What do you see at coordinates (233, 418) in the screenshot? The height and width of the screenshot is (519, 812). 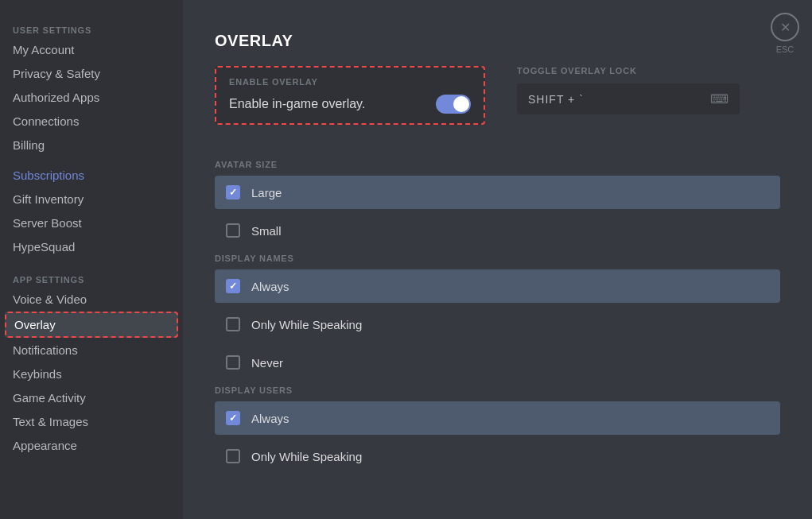 I see `checkbox-du-always: ✓` at bounding box center [233, 418].